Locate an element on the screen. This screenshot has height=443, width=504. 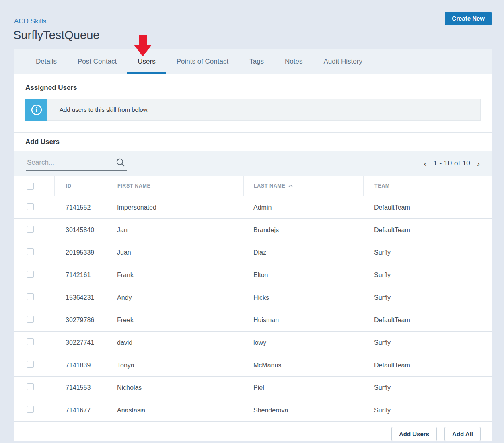
pagination-prev-icon: ‹ is located at coordinates (426, 163).